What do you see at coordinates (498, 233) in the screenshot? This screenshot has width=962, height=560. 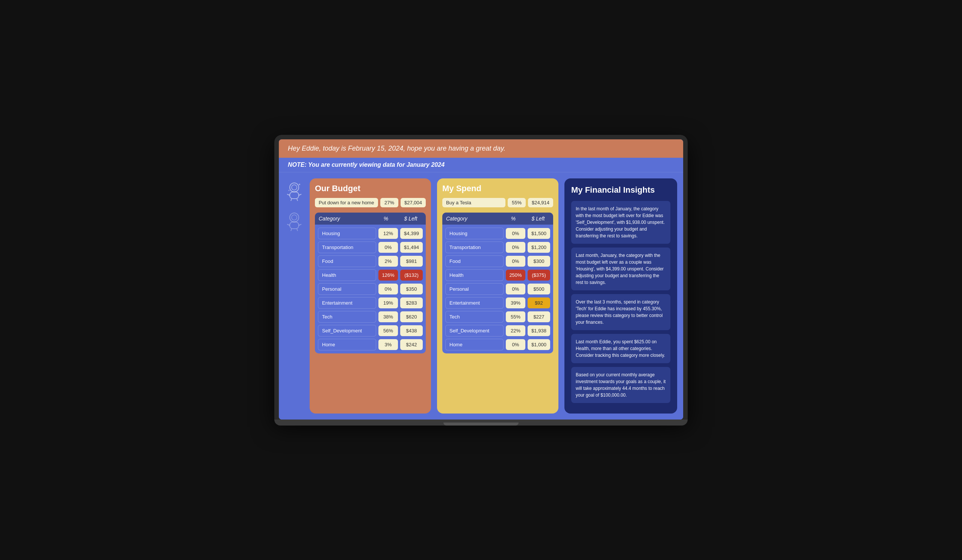 I see `spend-table-row: Housing0%$1,500` at bounding box center [498, 233].